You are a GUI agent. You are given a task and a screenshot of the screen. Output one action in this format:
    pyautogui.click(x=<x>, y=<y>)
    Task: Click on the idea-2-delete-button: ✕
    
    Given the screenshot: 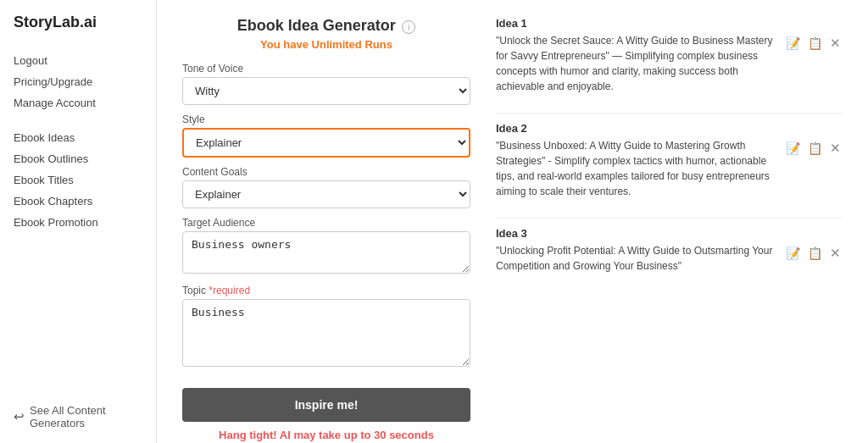 What is the action you would take?
    pyautogui.click(x=836, y=147)
    